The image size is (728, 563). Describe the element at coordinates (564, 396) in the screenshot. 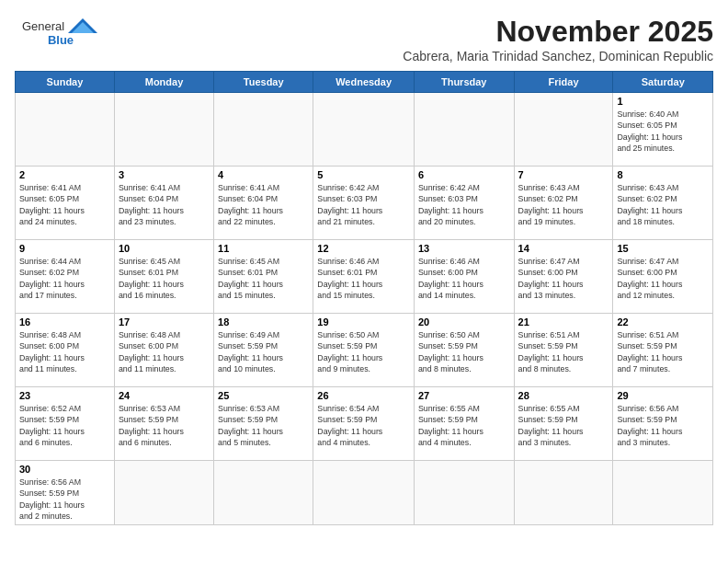

I see `date-number: 28` at that location.